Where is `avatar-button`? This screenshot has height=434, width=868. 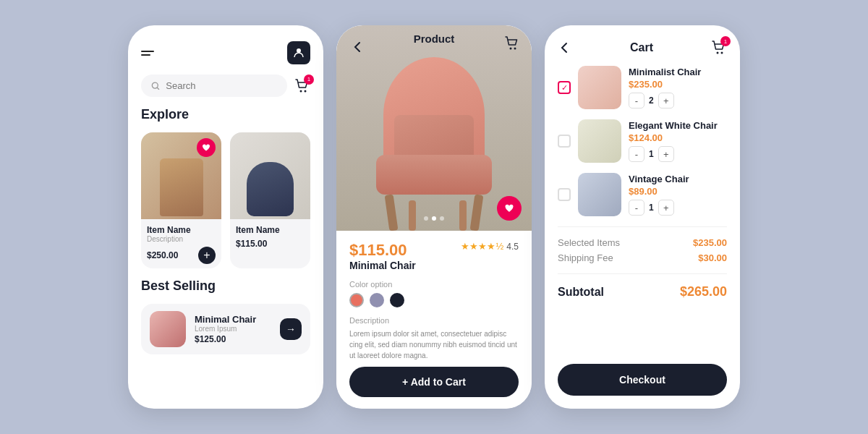
avatar-button is located at coordinates (299, 53).